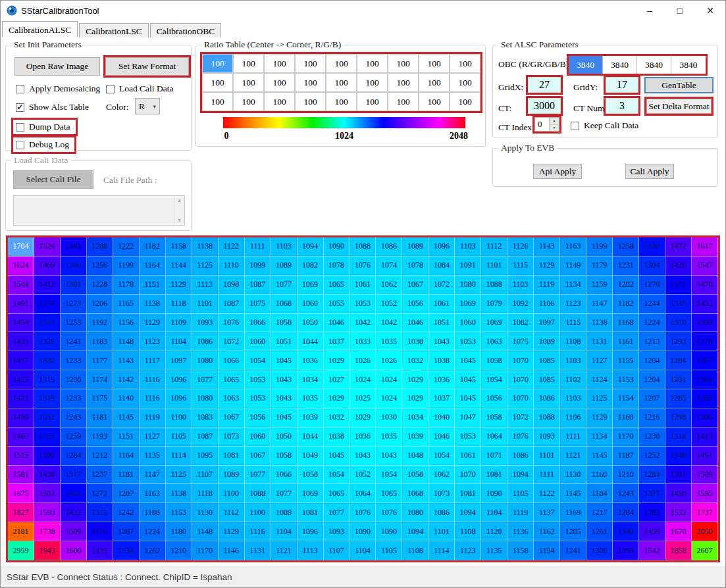  What do you see at coordinates (652, 456) in the screenshot?
I see `alsc-cell: 1252` at bounding box center [652, 456].